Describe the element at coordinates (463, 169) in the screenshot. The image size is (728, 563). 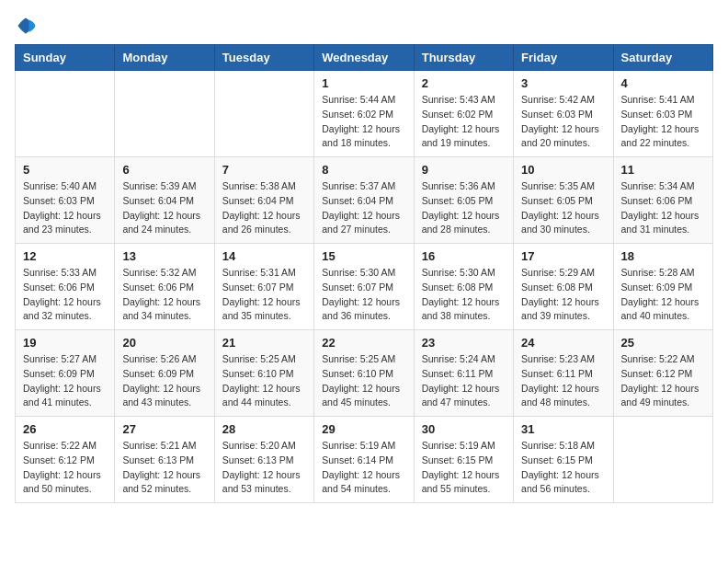
I see `day-number: 9` at that location.